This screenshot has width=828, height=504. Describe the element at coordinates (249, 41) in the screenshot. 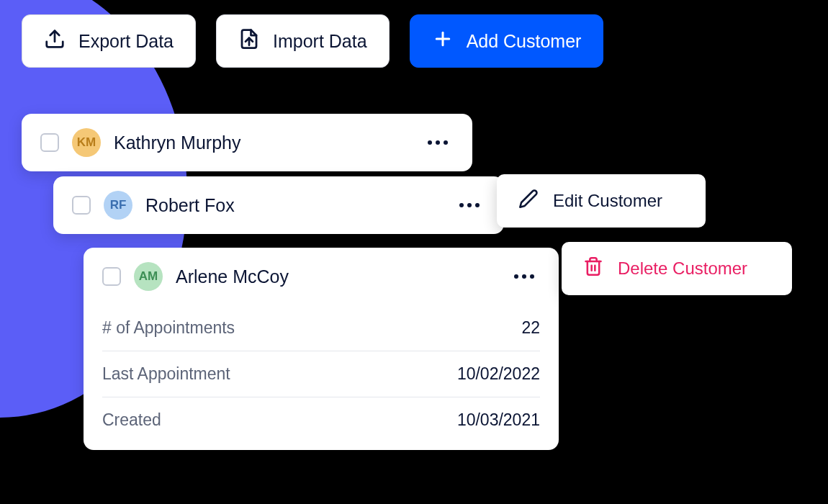

I see `import-file-icon` at that location.